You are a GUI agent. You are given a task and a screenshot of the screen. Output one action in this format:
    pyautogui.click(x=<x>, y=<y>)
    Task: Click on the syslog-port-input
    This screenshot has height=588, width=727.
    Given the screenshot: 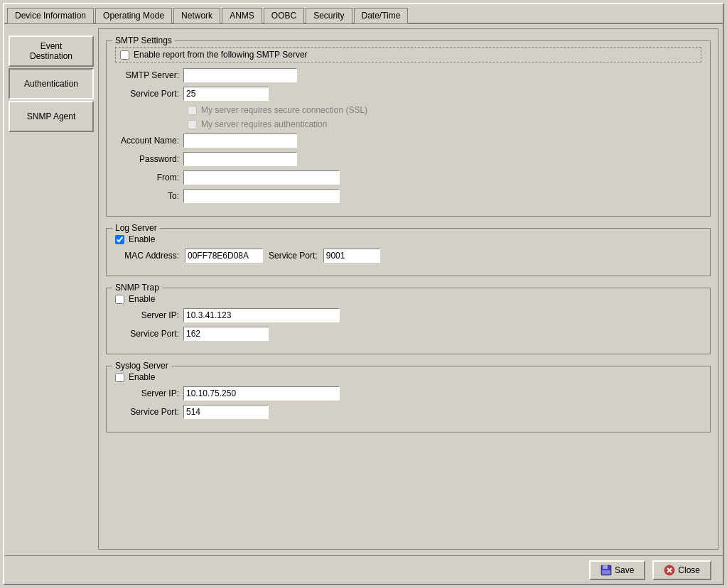 What is the action you would take?
    pyautogui.click(x=226, y=412)
    